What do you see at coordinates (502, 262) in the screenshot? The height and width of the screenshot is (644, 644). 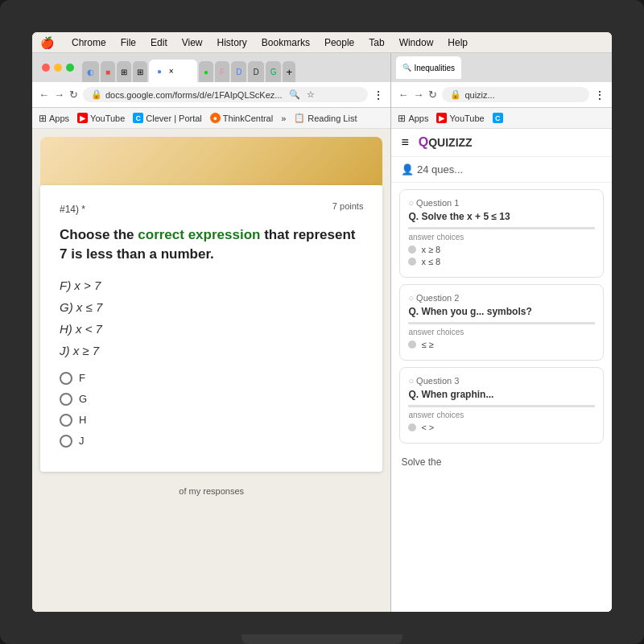 I see `q1-choice-2: x ≤ 8` at bounding box center [502, 262].